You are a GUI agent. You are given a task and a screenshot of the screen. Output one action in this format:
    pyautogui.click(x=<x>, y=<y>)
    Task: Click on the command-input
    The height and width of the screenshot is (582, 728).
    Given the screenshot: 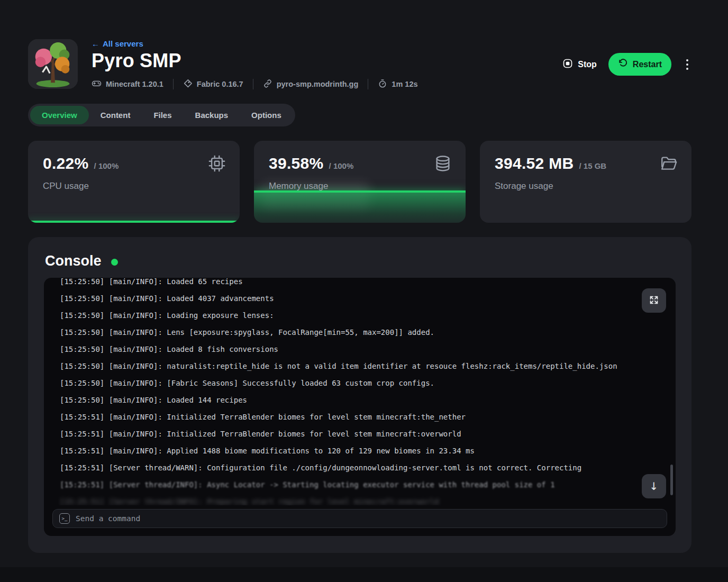 What is the action you would take?
    pyautogui.click(x=368, y=519)
    